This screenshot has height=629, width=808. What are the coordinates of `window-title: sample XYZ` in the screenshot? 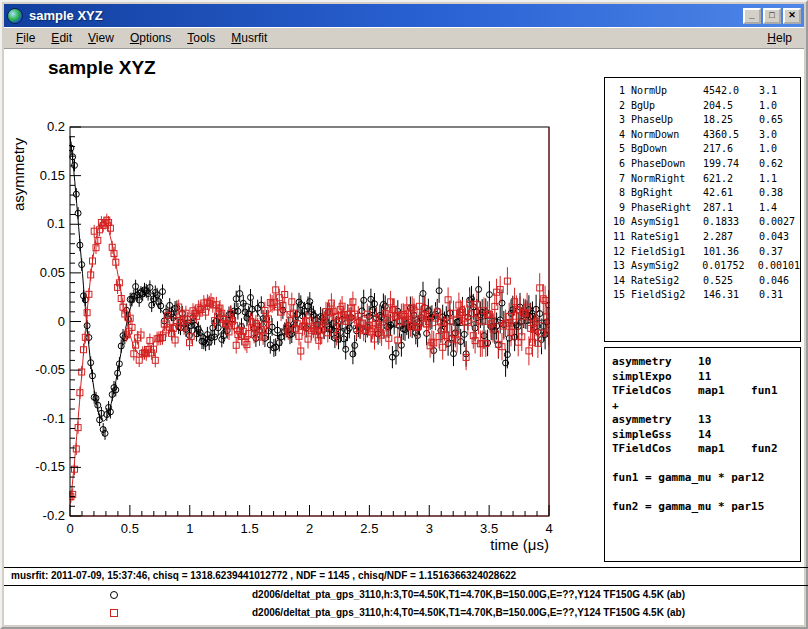 It's located at (385, 16).